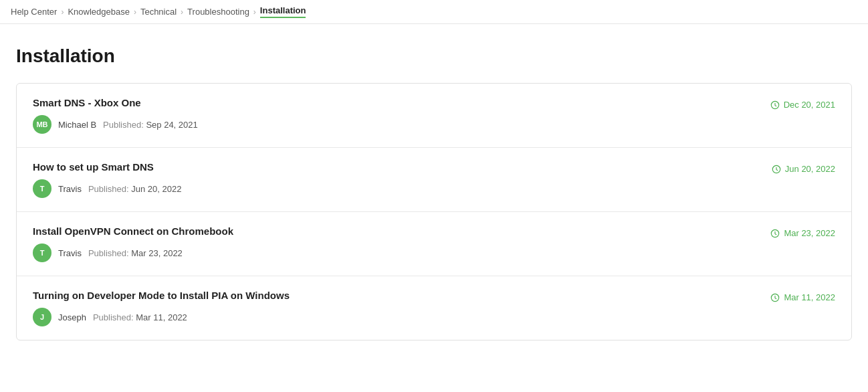 This screenshot has width=868, height=392. What do you see at coordinates (802, 233) in the screenshot?
I see `article-date-2: Mar 23, 2022` at bounding box center [802, 233].